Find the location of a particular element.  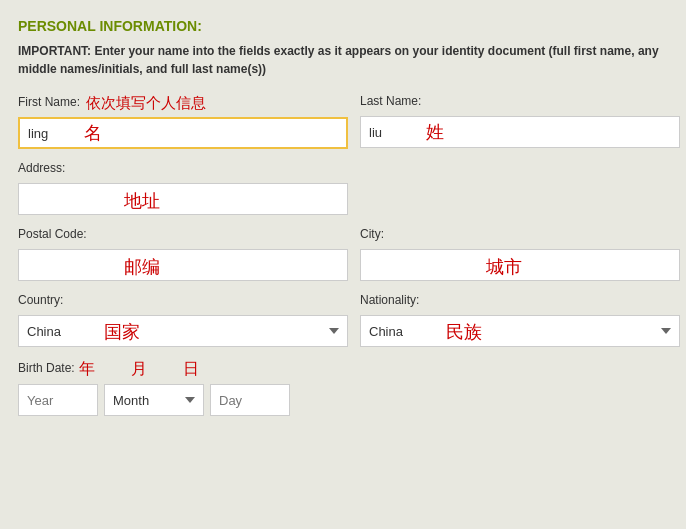

city-label-row: City: is located at coordinates (520, 236).